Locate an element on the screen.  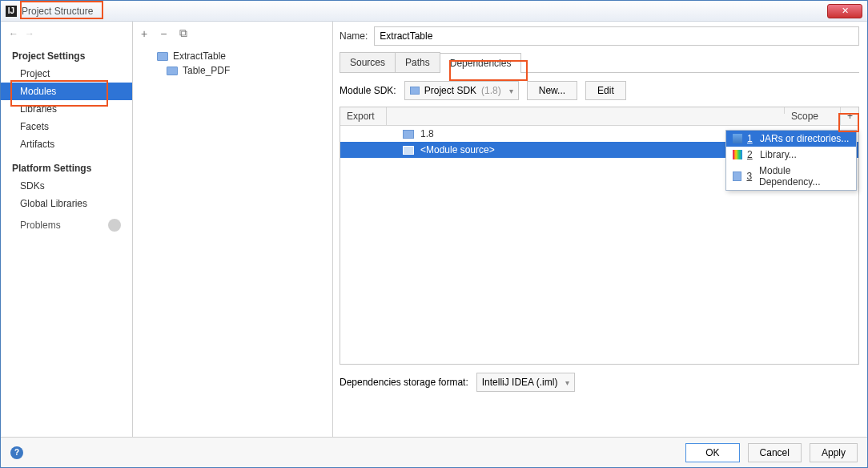
popup-moddep-label: Module Dependency... is located at coordinates (804, 176).